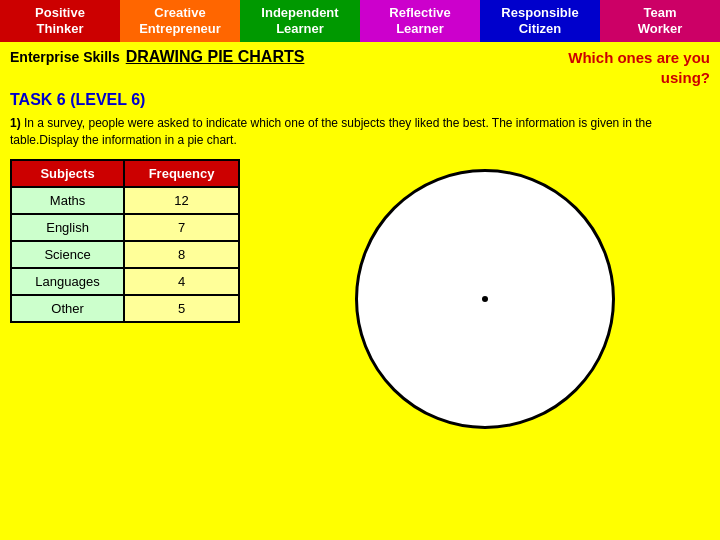 The width and height of the screenshot is (720, 540). I want to click on top-nav: PositiveThinker CreativeEntrepreneur Ind…, so click(360, 21).